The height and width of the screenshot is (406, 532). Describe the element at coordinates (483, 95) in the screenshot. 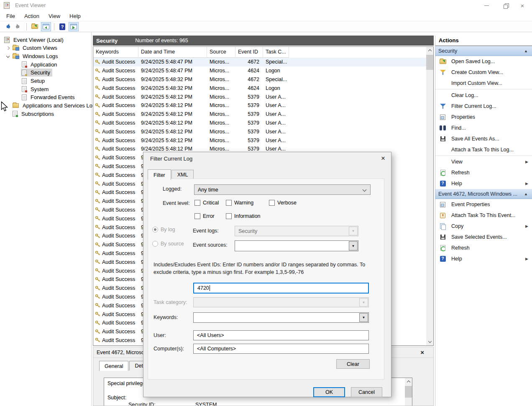

I see `action-clear-log: Clear Log...` at that location.